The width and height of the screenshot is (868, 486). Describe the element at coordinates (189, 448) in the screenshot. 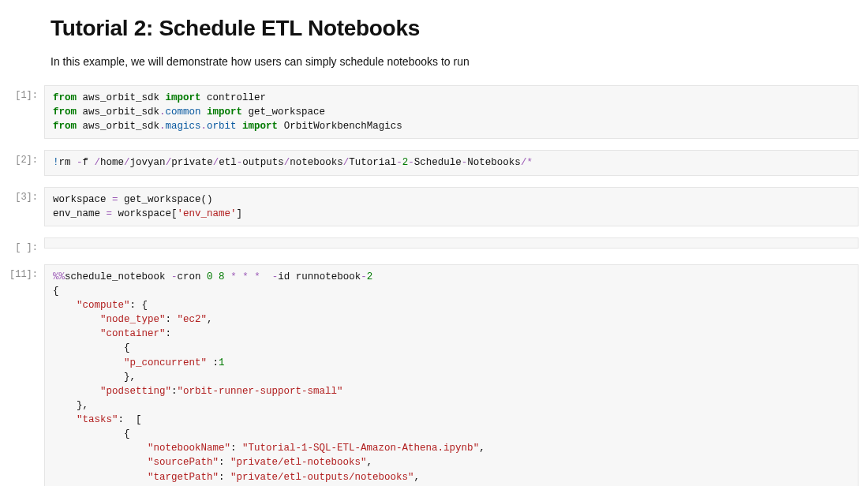

I see `json-string: "notebookName"` at that location.